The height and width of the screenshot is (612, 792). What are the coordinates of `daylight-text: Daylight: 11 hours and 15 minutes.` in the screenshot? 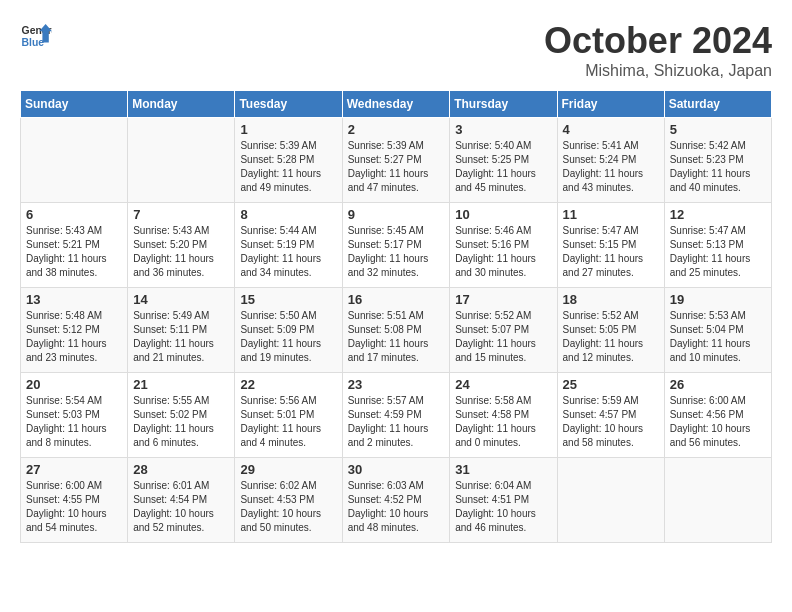 It's located at (496, 350).